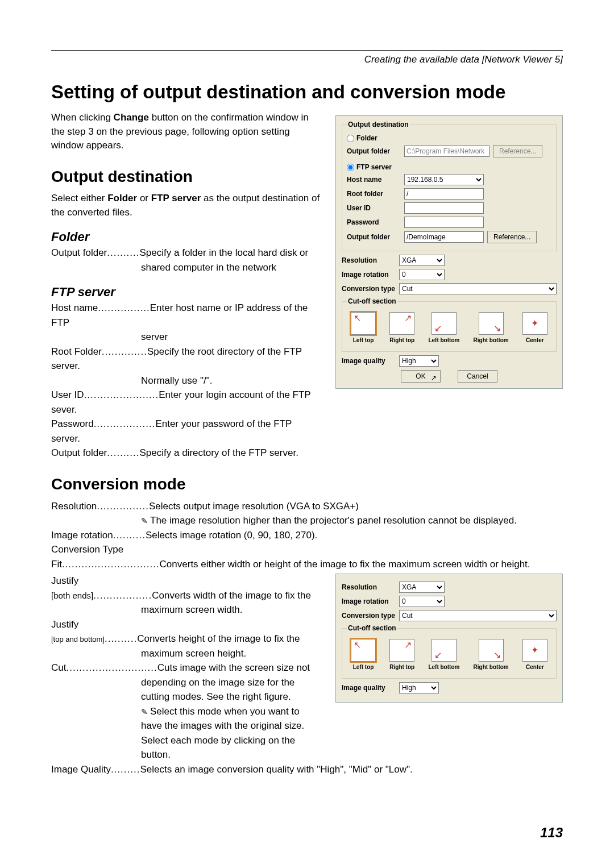 The height and width of the screenshot is (868, 614). I want to click on label-convtype: Conversion type, so click(368, 289).